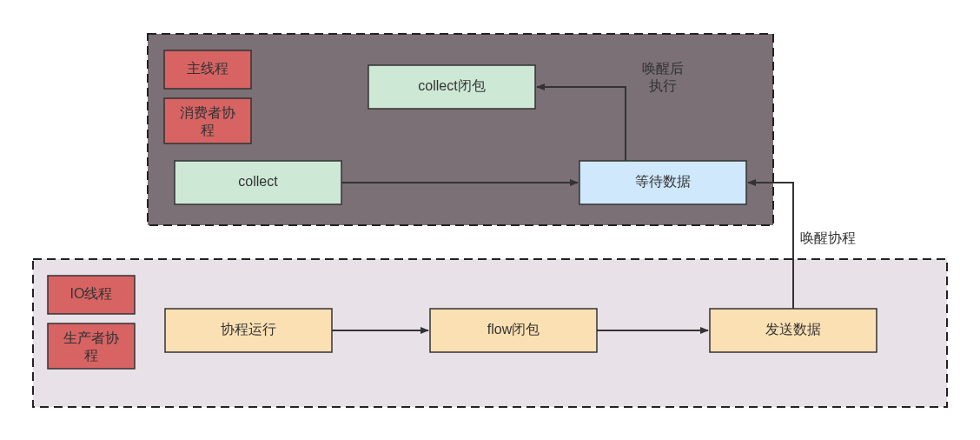  Describe the element at coordinates (663, 181) in the screenshot. I see `box-wait-data-label: 等待数据` at that location.